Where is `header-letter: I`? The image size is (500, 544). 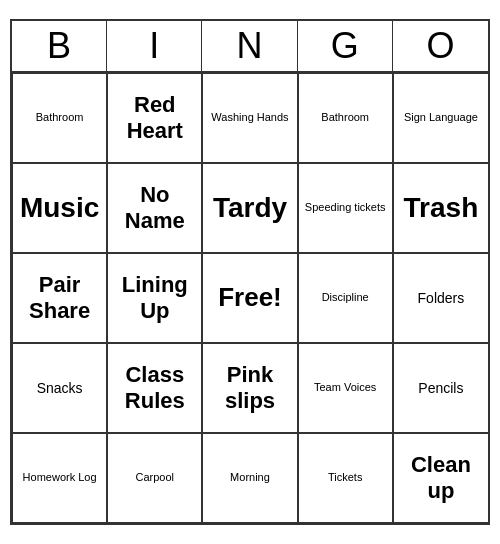
header-letter: I is located at coordinates (154, 46).